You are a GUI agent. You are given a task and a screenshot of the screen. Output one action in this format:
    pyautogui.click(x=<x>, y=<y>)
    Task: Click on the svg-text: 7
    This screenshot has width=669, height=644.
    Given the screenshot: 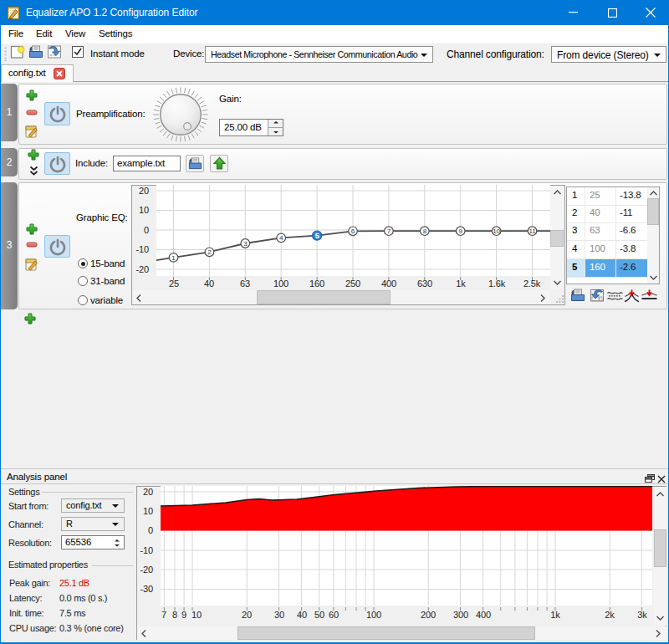 What is the action you would take?
    pyautogui.click(x=390, y=231)
    